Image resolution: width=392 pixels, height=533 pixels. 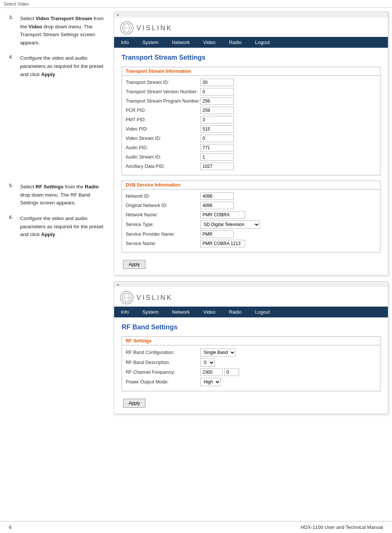 What do you see at coordinates (223, 244) in the screenshot?
I see `service-name-input` at bounding box center [223, 244].